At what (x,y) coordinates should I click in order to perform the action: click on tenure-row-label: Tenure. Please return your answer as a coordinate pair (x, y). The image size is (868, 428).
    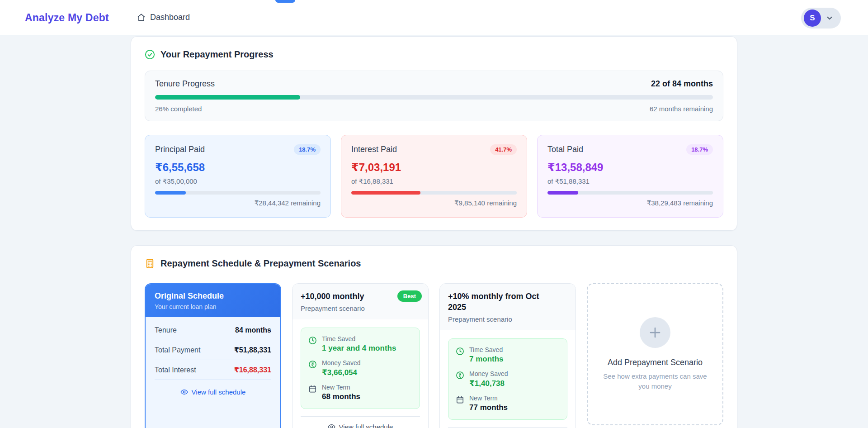
    Looking at the image, I should click on (165, 330).